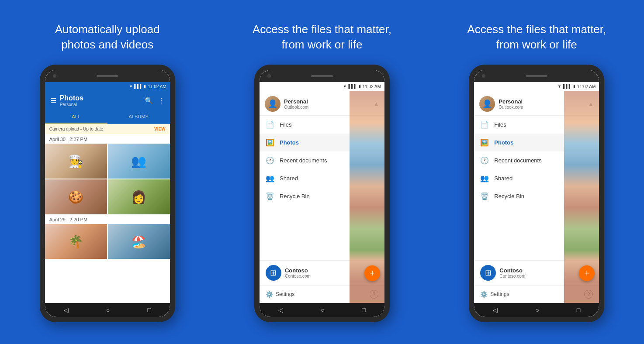  What do you see at coordinates (273, 104) in the screenshot?
I see `account-avatar-1: 👤` at bounding box center [273, 104].